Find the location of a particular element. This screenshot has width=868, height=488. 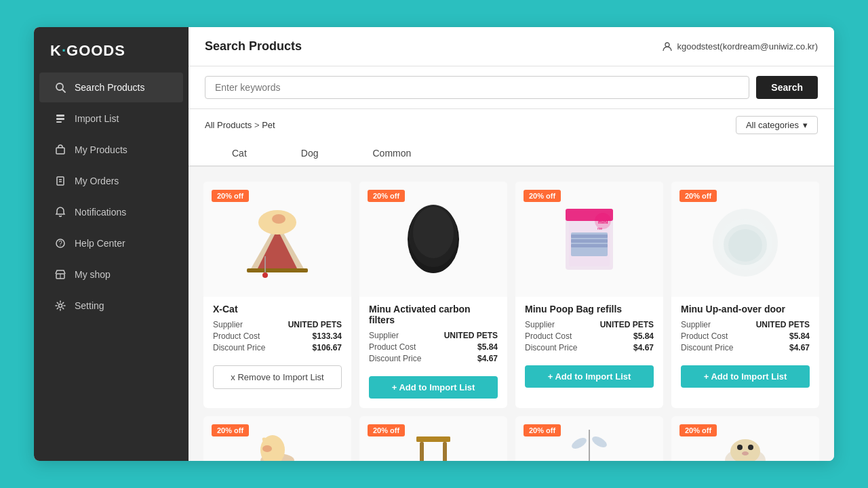

breadcrumb-row: All Products > Pet All categories ▾ is located at coordinates (511, 125).